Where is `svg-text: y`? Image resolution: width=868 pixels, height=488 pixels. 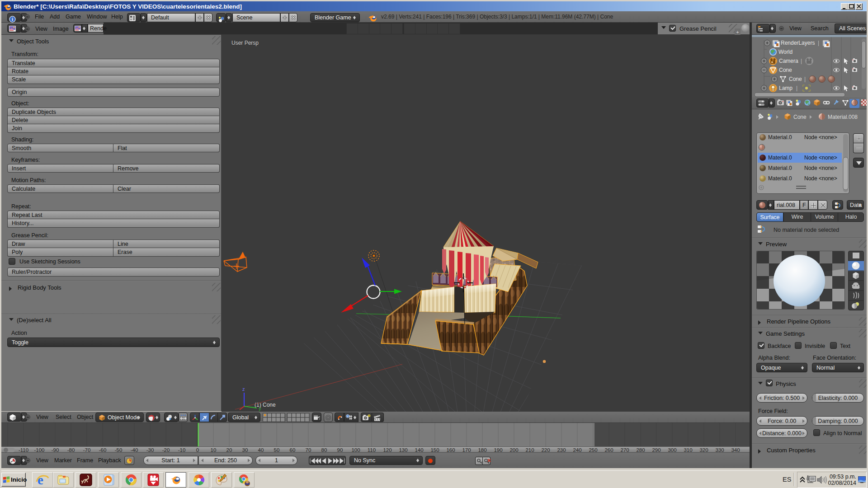 svg-text: y is located at coordinates (260, 408).